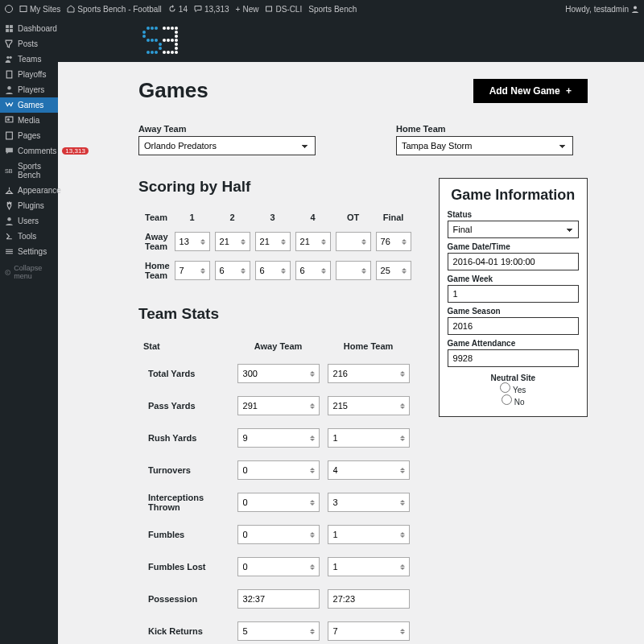 The height and width of the screenshot is (644, 644). I want to click on add-new-game-button: Add New Game +, so click(530, 91).